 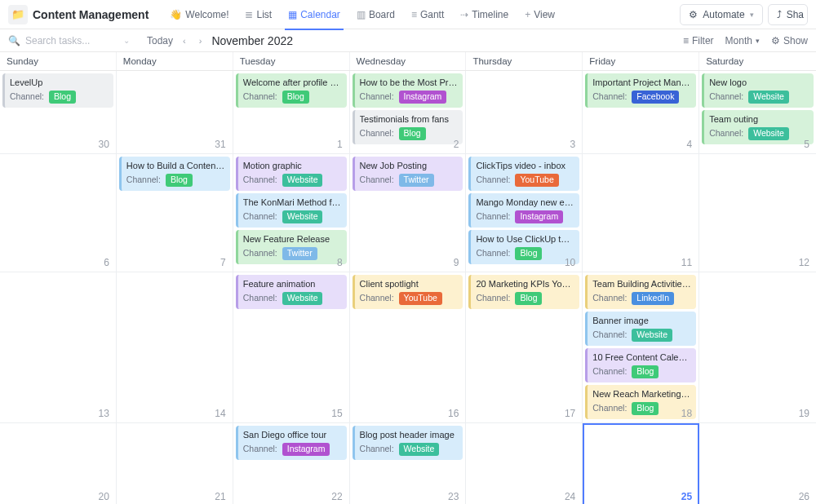 I want to click on today-button: Today, so click(x=160, y=41).